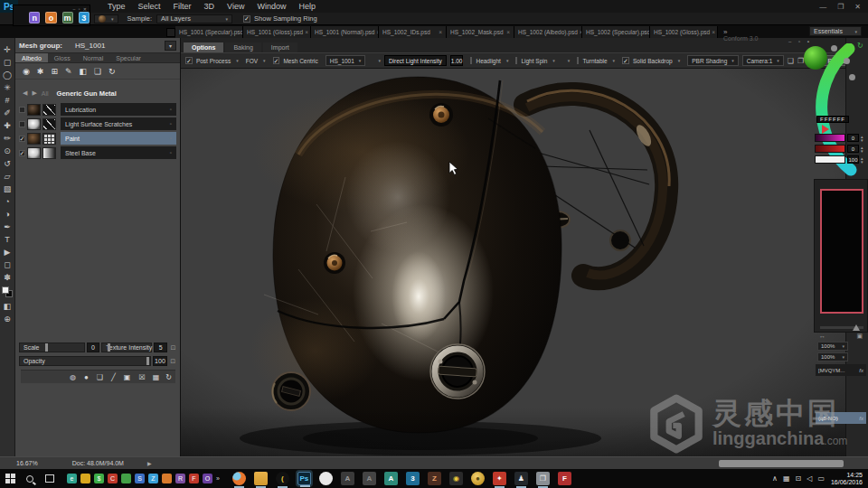  Describe the element at coordinates (194, 19) in the screenshot. I see `sample-dropdown: All Layers ▾` at that location.